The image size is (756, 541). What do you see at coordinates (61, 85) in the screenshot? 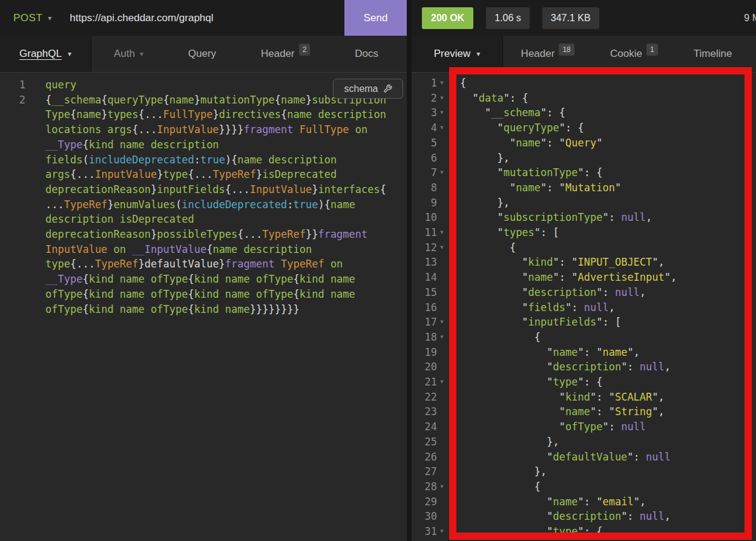
I see `code-text: query` at bounding box center [61, 85].